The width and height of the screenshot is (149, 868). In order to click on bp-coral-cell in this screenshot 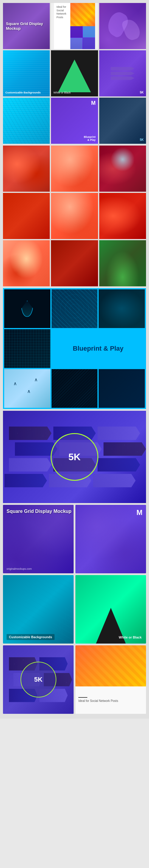, I will do `click(122, 309)`.